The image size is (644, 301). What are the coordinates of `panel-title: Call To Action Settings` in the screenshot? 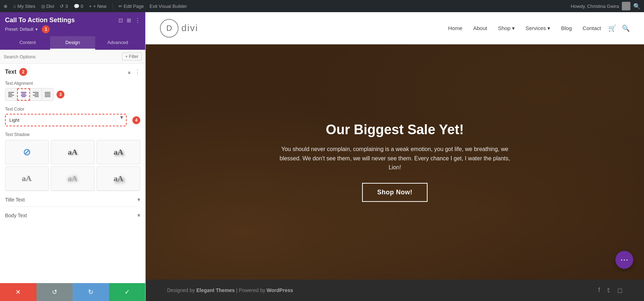 It's located at (40, 20).